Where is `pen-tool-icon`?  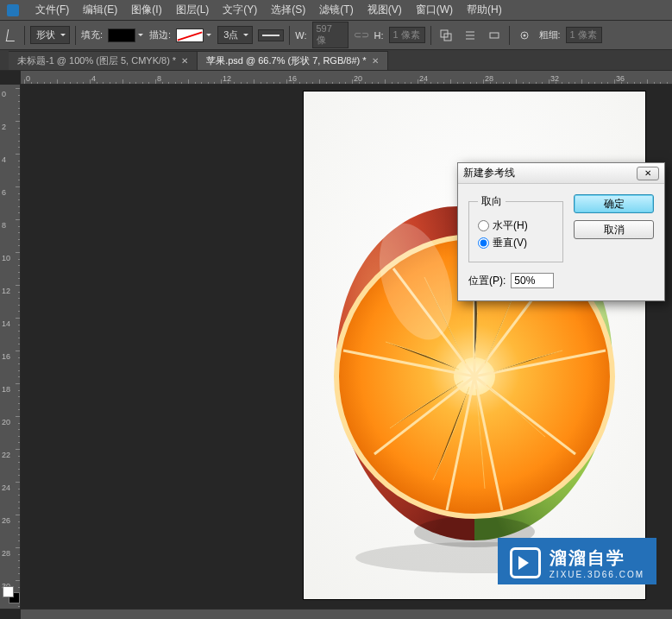 pen-tool-icon is located at coordinates (11, 35).